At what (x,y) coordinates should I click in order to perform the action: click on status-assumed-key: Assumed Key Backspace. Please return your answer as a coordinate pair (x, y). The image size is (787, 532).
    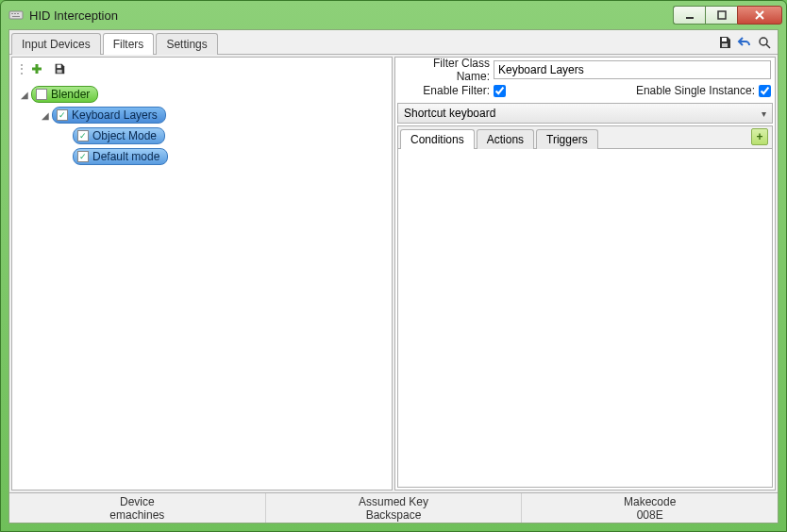
    Looking at the image, I should click on (394, 507).